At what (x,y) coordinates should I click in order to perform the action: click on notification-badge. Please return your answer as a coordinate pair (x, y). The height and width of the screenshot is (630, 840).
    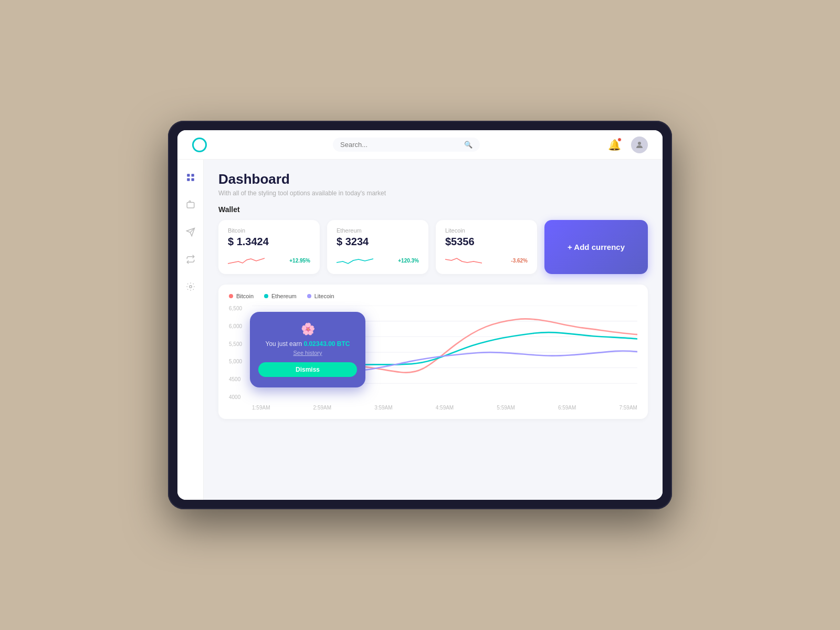
    Looking at the image, I should click on (620, 140).